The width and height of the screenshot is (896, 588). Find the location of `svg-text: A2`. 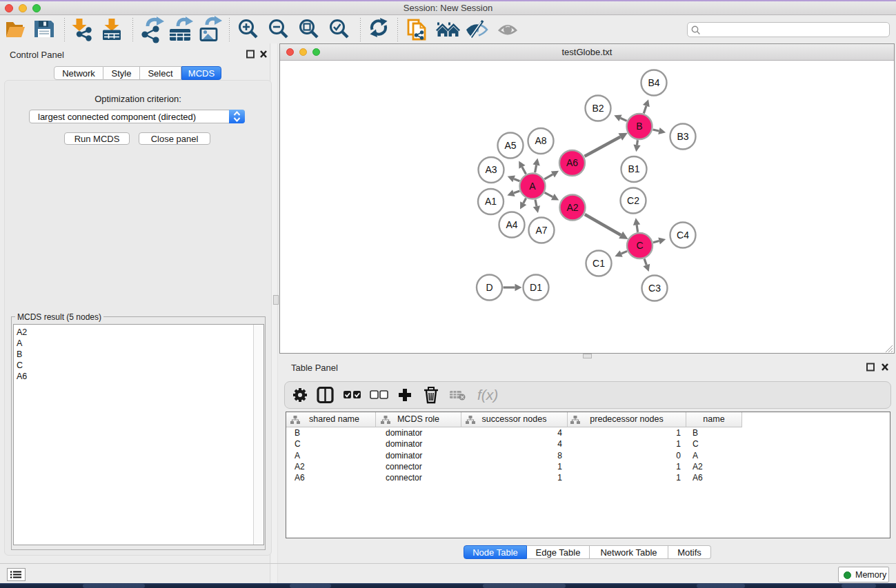

svg-text: A2 is located at coordinates (573, 207).